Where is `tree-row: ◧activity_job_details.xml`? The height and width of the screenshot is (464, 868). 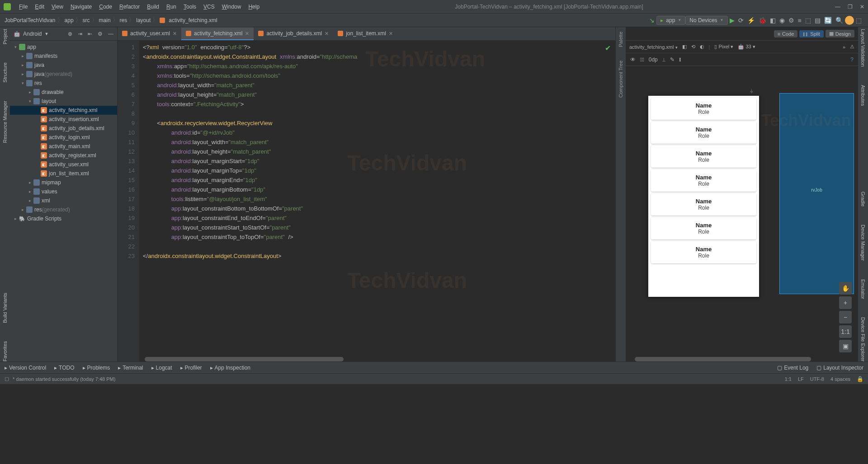 tree-row: ◧activity_job_details.xml is located at coordinates (63, 128).